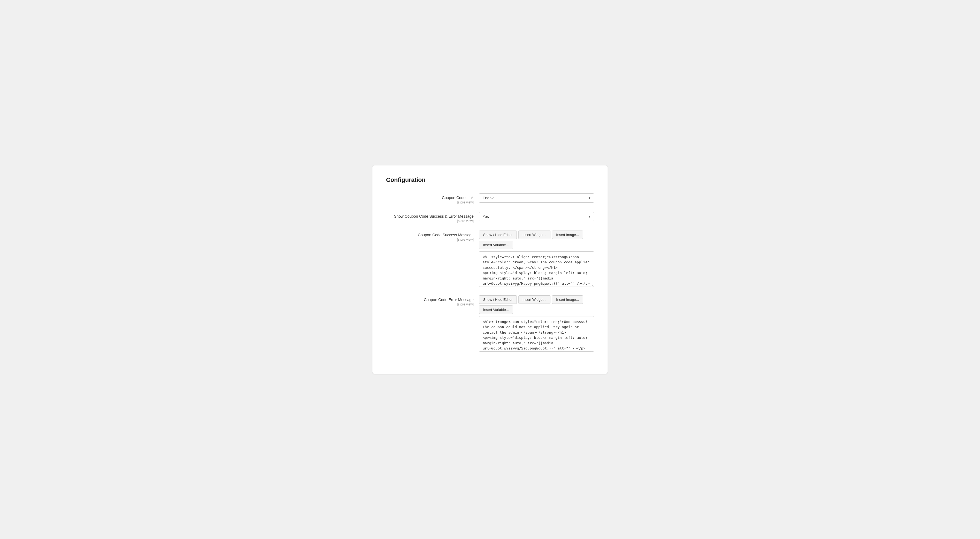 This screenshot has height=539, width=980. What do you see at coordinates (535, 300) in the screenshot?
I see `coupon-error-insert-widget-button: Insert Widget...` at bounding box center [535, 300].